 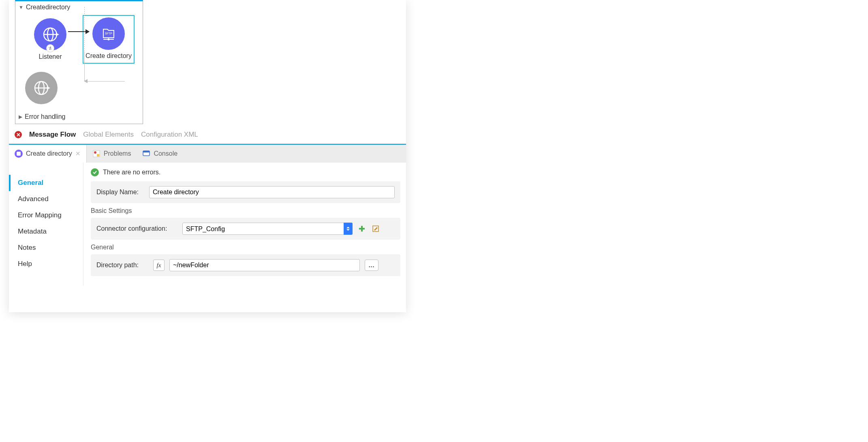 What do you see at coordinates (348, 229) in the screenshot?
I see `select-caret-icon` at bounding box center [348, 229].